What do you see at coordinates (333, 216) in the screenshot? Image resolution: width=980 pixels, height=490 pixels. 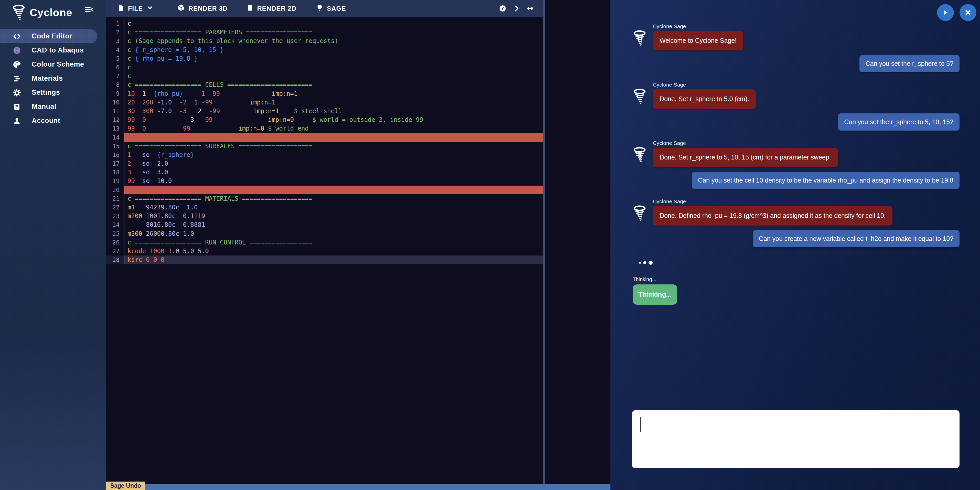 I see `code-line-text: m200 1001.80c 0.1119` at bounding box center [333, 216].